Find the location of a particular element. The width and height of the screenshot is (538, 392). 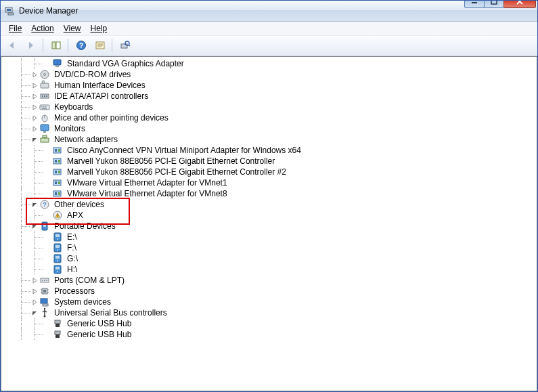

system-icon is located at coordinates (45, 302).